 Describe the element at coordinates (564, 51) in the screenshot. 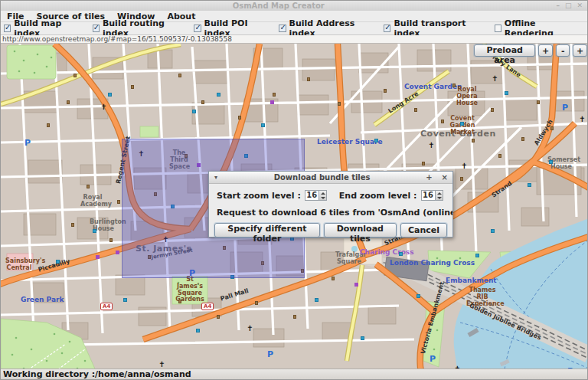

I see `zoom-out-button: -` at that location.